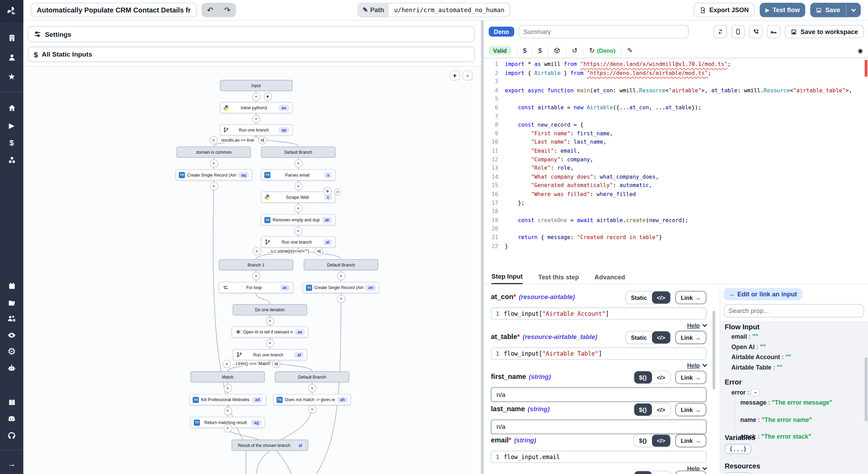 The height and width of the screenshot is (474, 868). I want to click on flow-node-inline-python3: Inline python3ao, so click(256, 108).